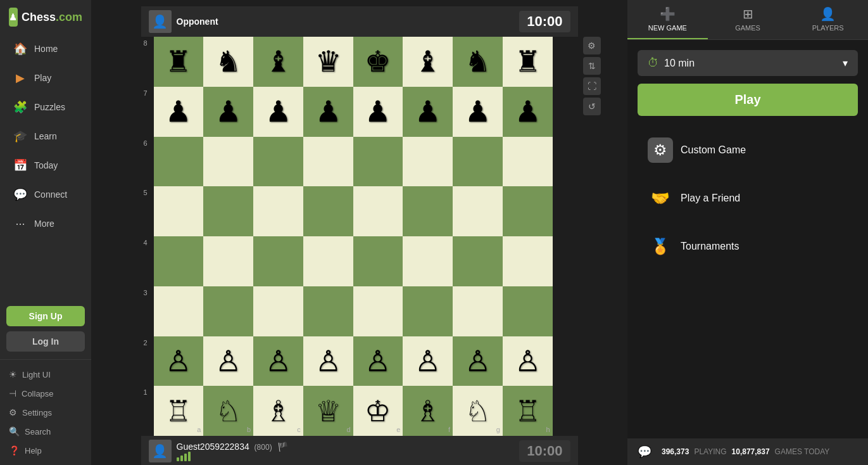 The height and width of the screenshot is (465, 868). I want to click on play-button: Play, so click(748, 100).